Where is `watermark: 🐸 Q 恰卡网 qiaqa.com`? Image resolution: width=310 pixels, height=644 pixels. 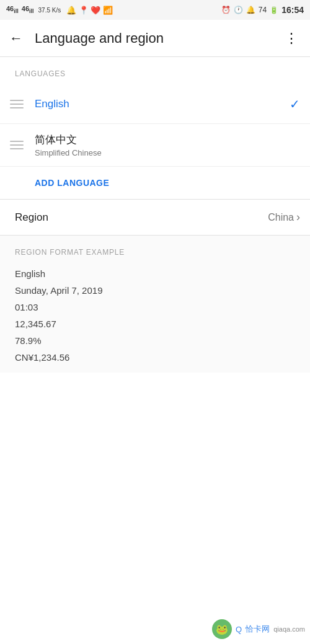
watermark: 🐸 Q 恰卡网 qiaqa.com is located at coordinates (259, 629).